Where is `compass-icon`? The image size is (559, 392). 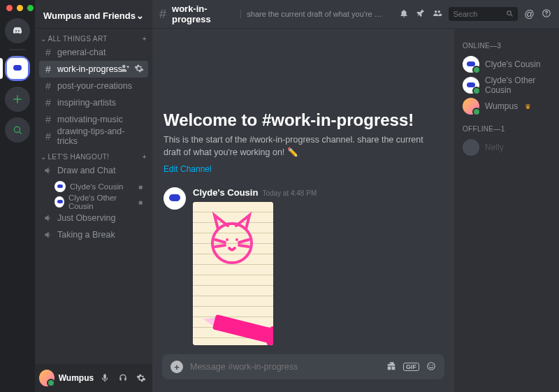
compass-icon is located at coordinates (17, 130).